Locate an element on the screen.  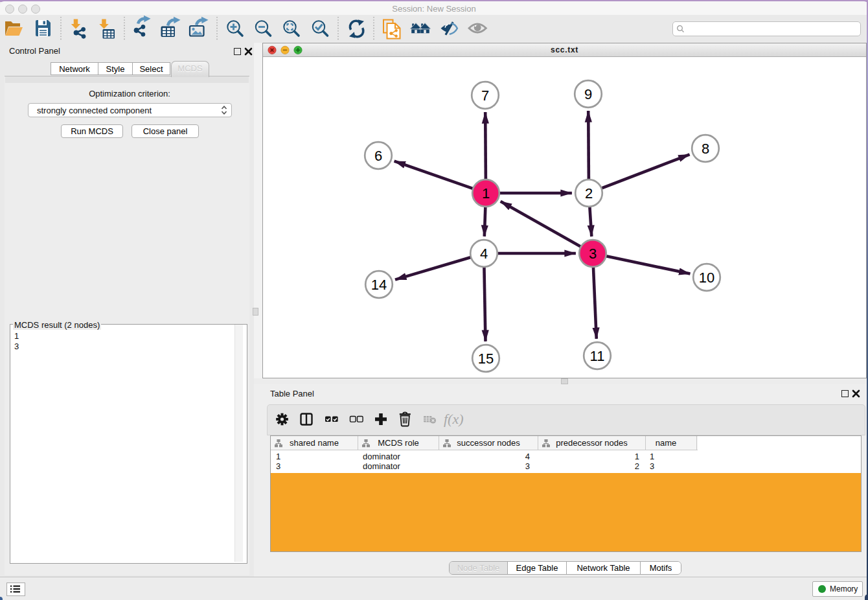
svg-text: 1 is located at coordinates (486, 193).